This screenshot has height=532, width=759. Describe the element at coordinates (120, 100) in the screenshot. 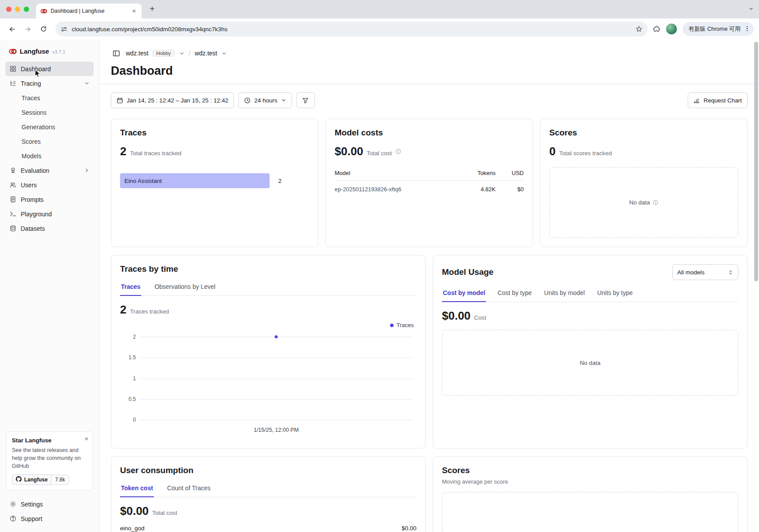

I see `calendar-icon` at that location.